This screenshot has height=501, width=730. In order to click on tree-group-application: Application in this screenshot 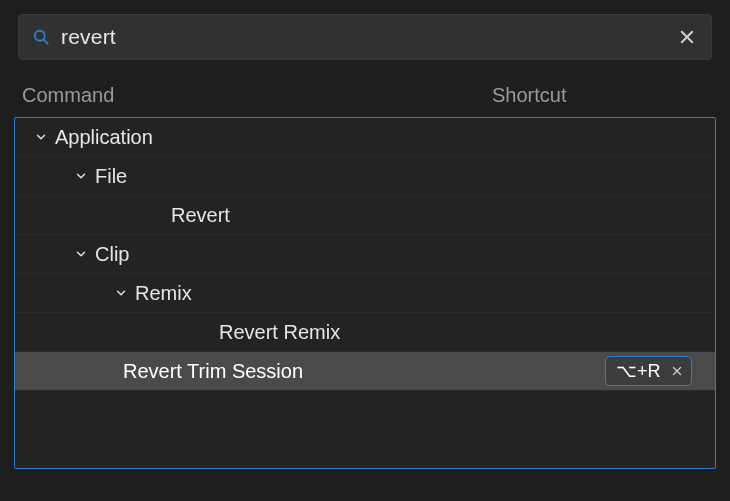, I will do `click(365, 138)`.